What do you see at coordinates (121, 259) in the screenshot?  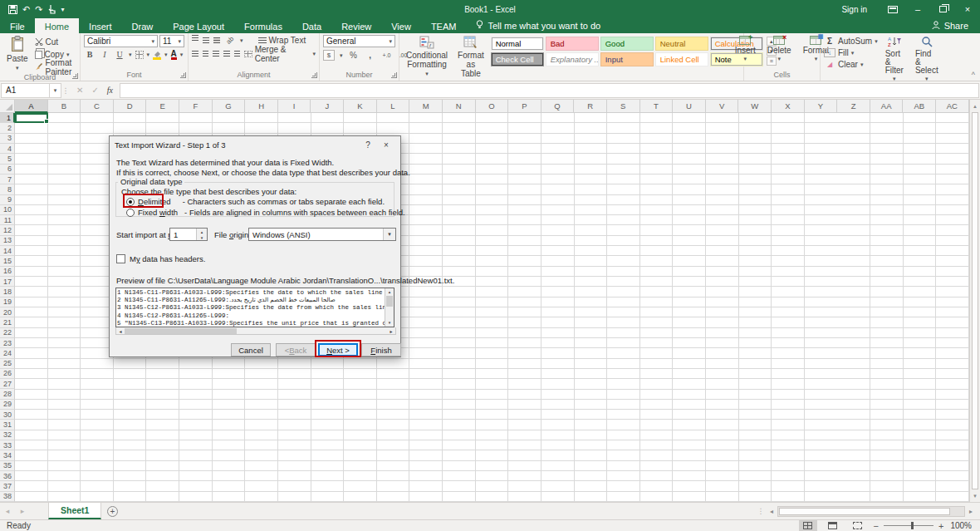 I see `my-data-has-headers-checkbox` at bounding box center [121, 259].